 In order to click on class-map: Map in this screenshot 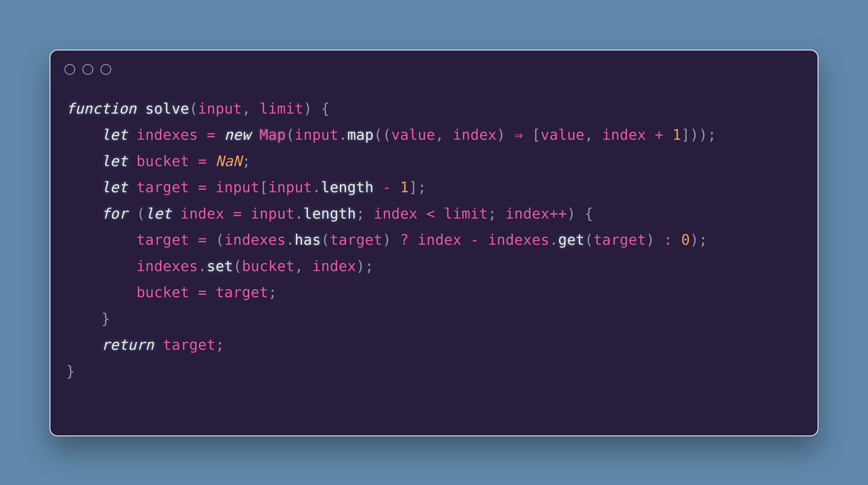, I will do `click(273, 135)`.